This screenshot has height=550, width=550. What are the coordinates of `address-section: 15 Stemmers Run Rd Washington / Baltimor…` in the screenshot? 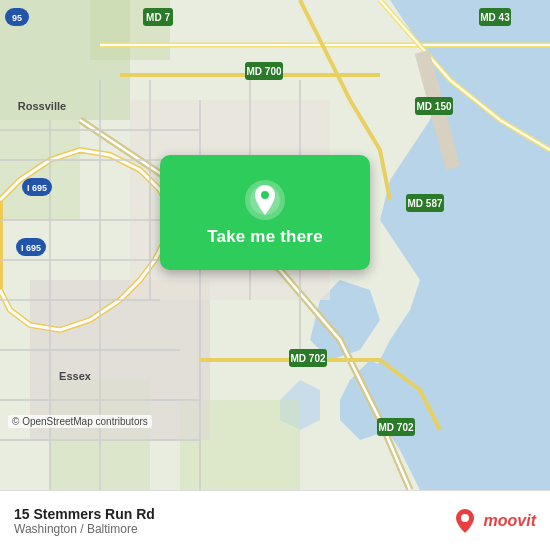 It's located at (84, 521).